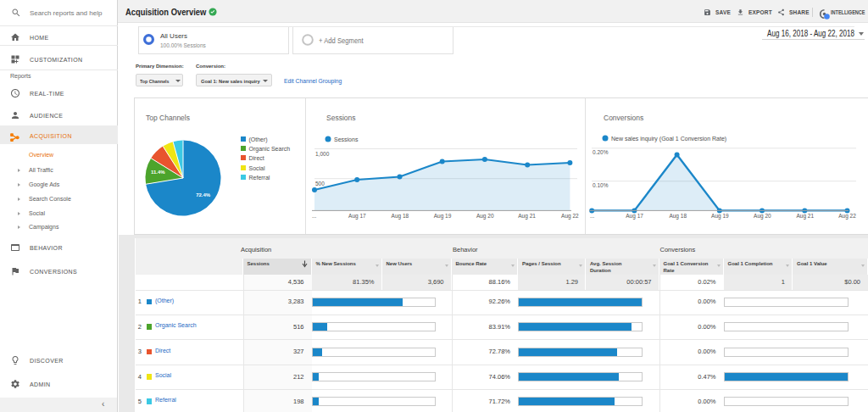 The height and width of the screenshot is (412, 868). What do you see at coordinates (678, 216) in the screenshot?
I see `svg-text: Aug 18` at bounding box center [678, 216].